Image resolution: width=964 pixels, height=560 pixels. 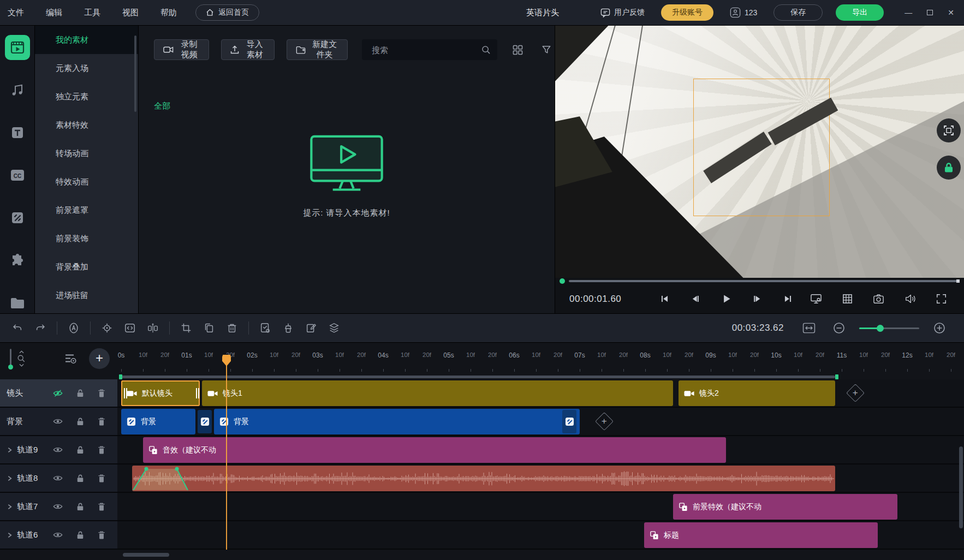 What do you see at coordinates (86, 239) in the screenshot?
I see `library-item-7: 前景装饰` at bounding box center [86, 239].